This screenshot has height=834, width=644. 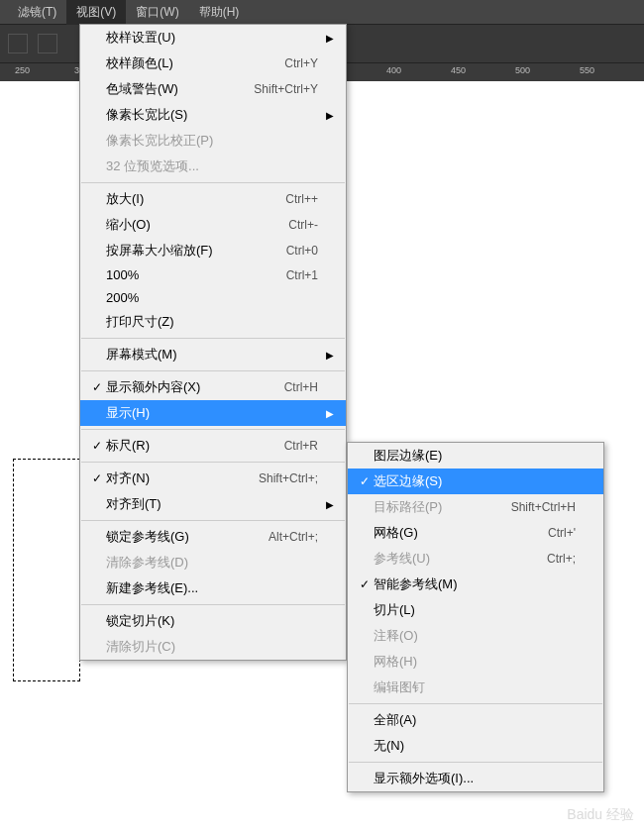 I want to click on menu-item-label: 按屏幕大小缩放(F), so click(x=196, y=251).